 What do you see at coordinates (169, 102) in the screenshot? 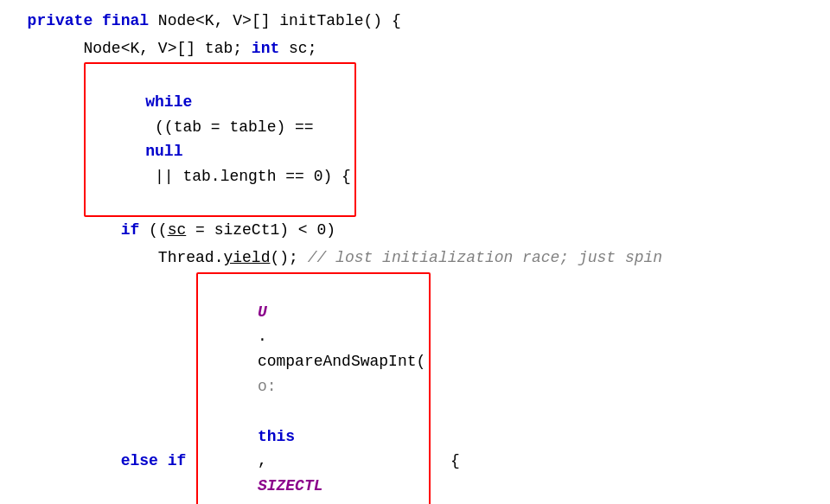
I see `keyword-while: while` at bounding box center [169, 102].